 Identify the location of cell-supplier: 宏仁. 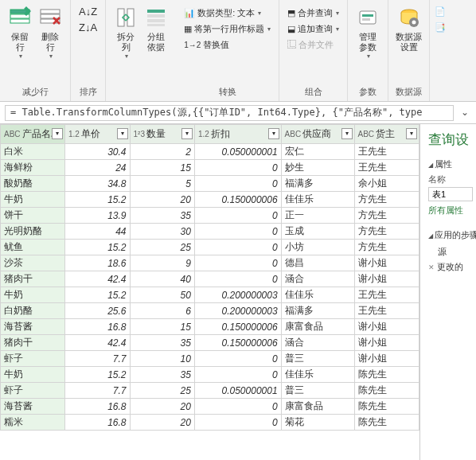
(318, 152).